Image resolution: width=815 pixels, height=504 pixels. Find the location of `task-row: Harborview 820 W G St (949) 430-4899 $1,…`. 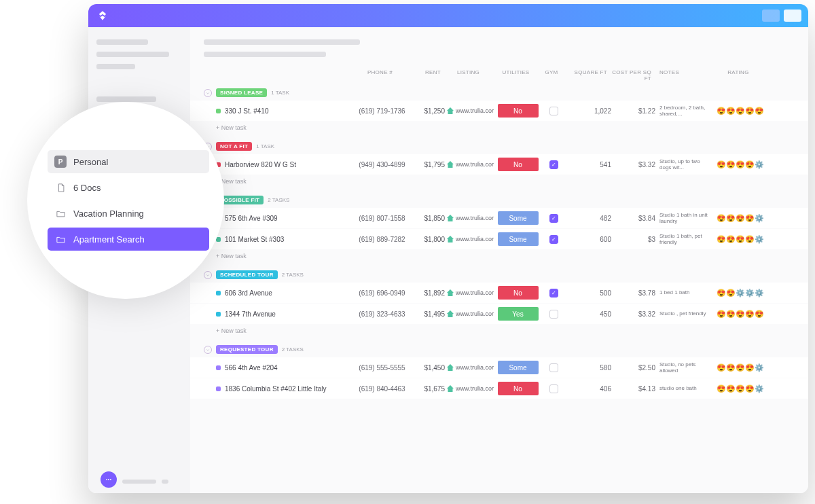

task-row: Harborview 820 W G St (949) 430-4899 $1,… is located at coordinates (499, 164).